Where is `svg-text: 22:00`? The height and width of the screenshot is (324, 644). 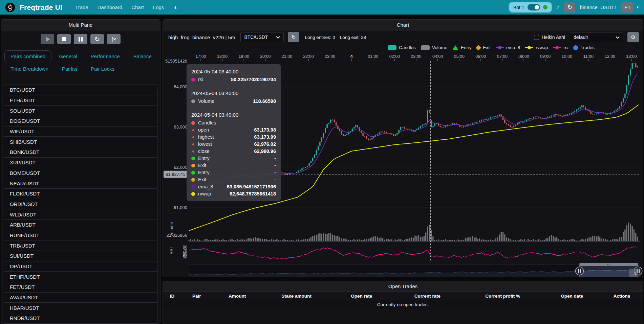 svg-text: 22:00 is located at coordinates (308, 56).